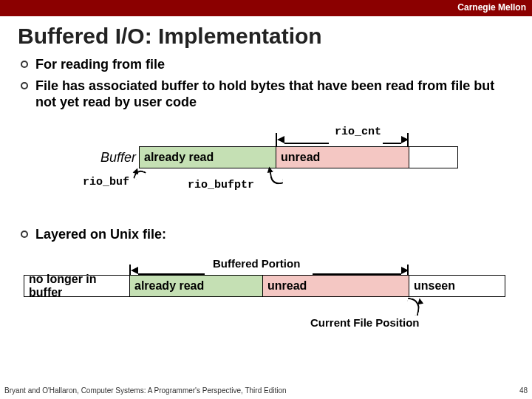  What do you see at coordinates (118, 158) in the screenshot?
I see `buffer-label: Buffer` at bounding box center [118, 158].